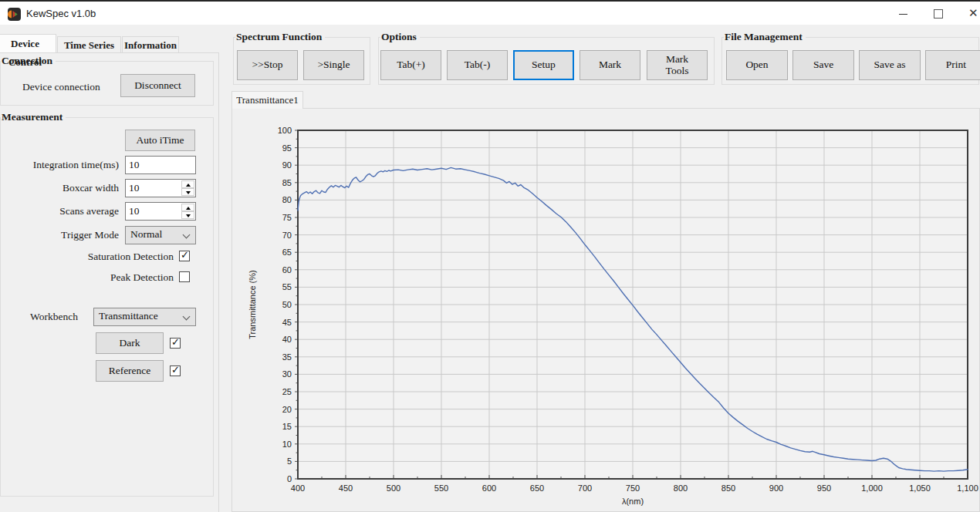  I want to click on svg-text: 600, so click(489, 488).